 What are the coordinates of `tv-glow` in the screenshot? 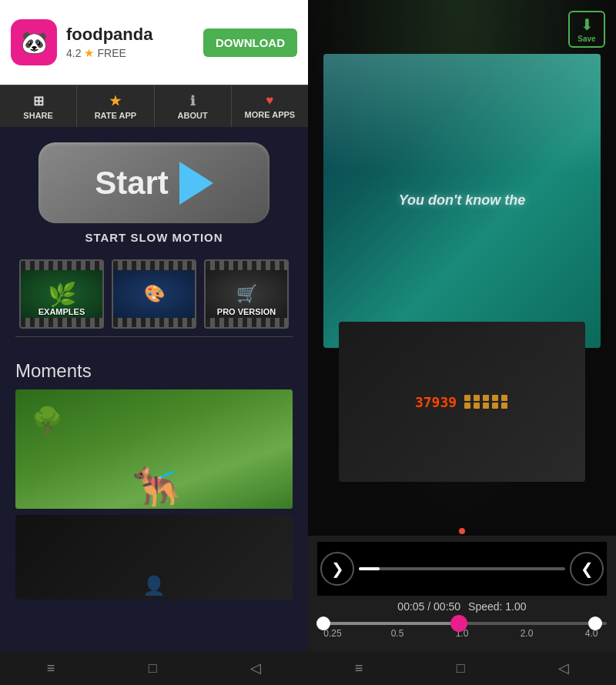 It's located at (462, 112).